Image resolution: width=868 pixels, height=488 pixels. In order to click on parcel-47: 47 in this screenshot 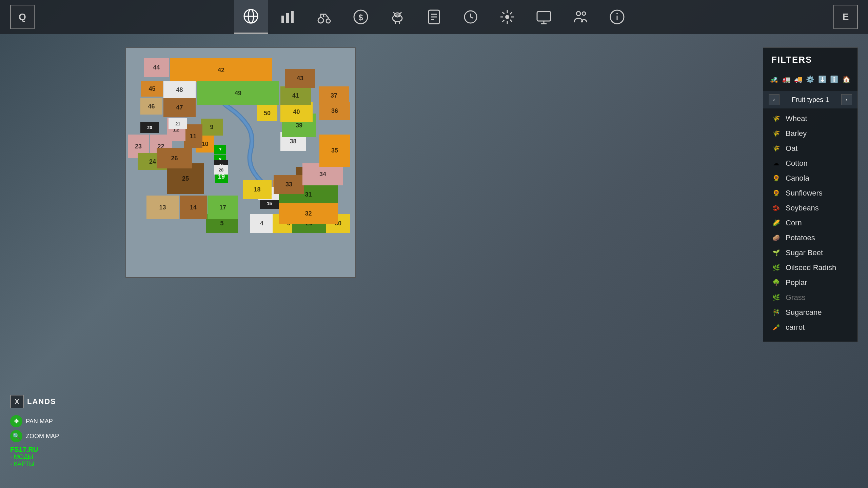, I will do `click(180, 108)`.